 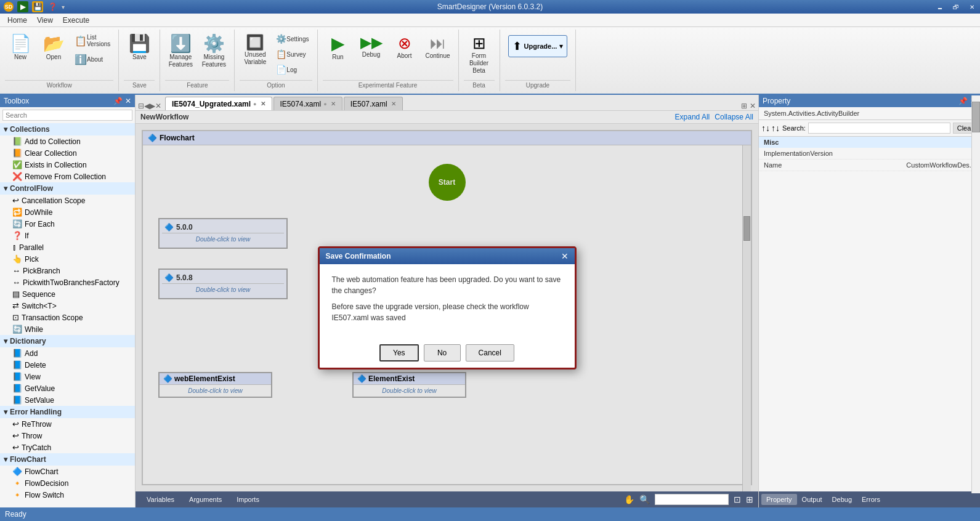 I want to click on toolbox-section-flowchart: ▾ FlowChart, so click(x=68, y=459).